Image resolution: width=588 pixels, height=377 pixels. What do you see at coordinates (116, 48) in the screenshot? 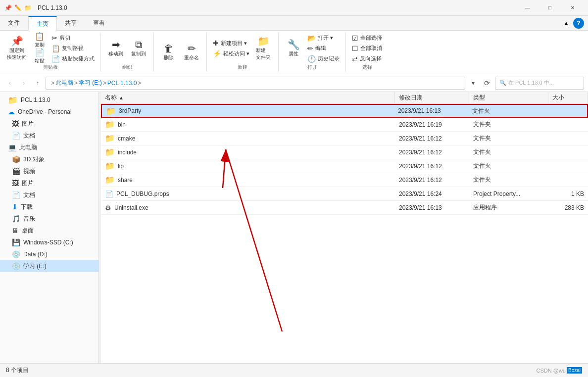
I see `moveto-button: ➡ 移动到` at bounding box center [116, 48].